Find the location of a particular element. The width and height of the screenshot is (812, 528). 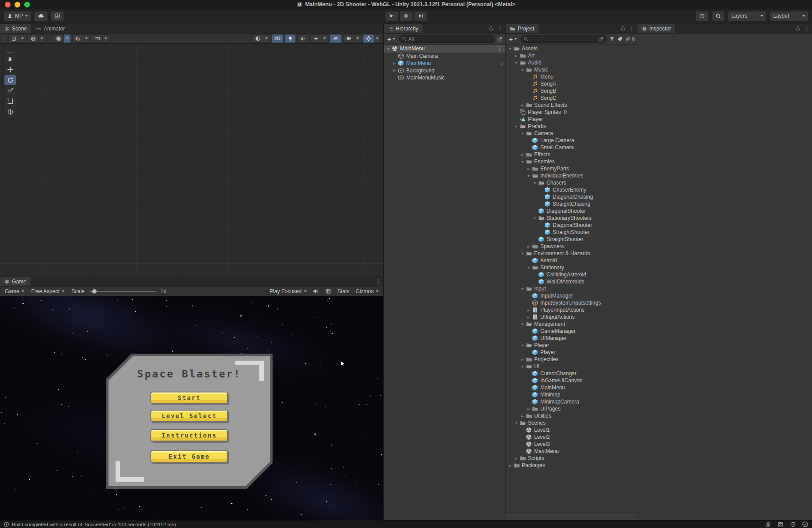

project-asset-item: ▶Scripts is located at coordinates (571, 458).